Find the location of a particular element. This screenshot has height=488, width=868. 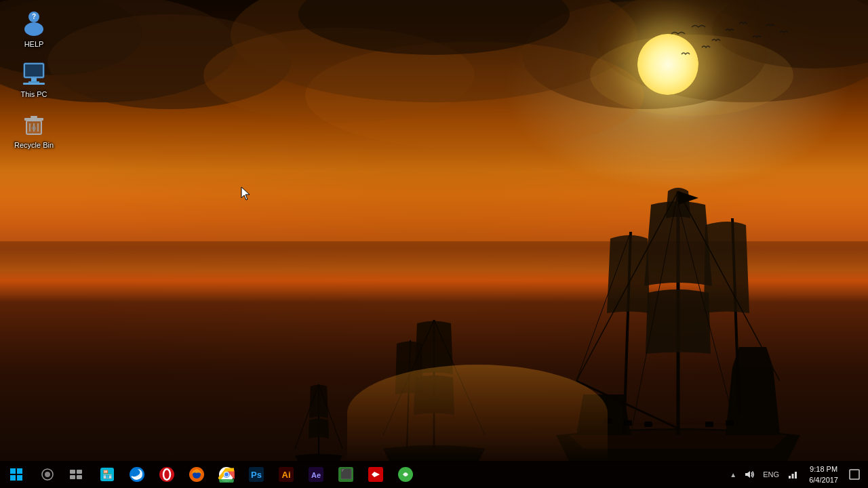

recycle-bin-label: Recycle Bin is located at coordinates (34, 145).